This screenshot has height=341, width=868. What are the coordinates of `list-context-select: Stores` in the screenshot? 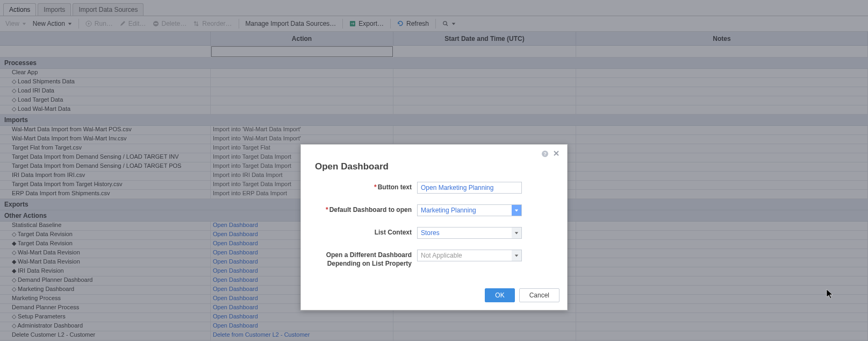 It's located at (470, 233).